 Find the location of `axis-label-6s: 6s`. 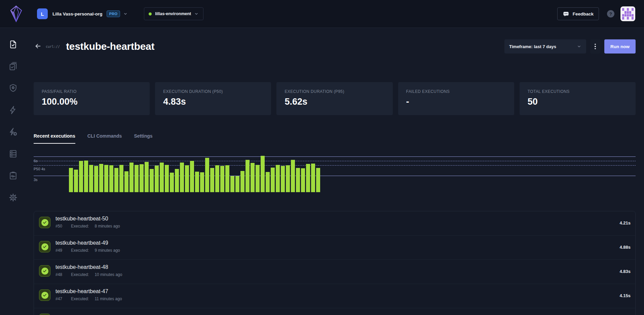

axis-label-6s: 6s is located at coordinates (36, 161).